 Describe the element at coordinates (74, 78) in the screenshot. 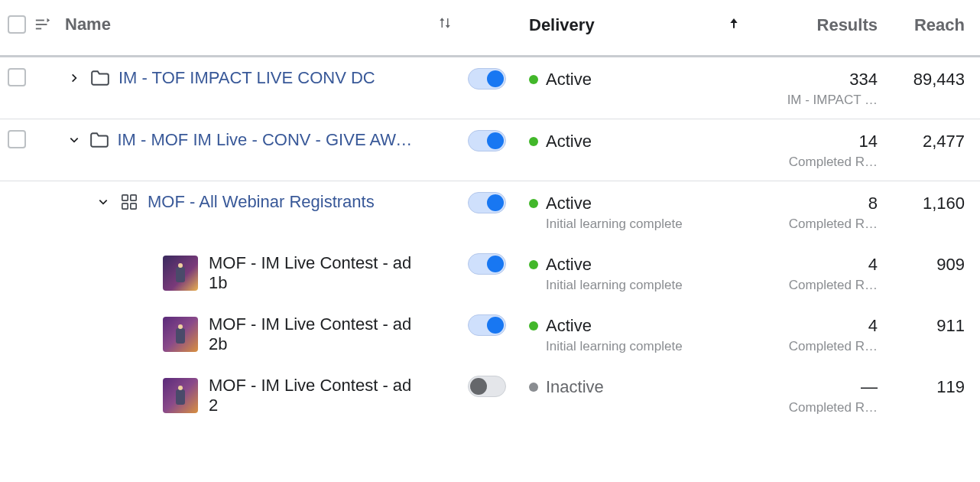

I see `chevron-right-icon` at that location.